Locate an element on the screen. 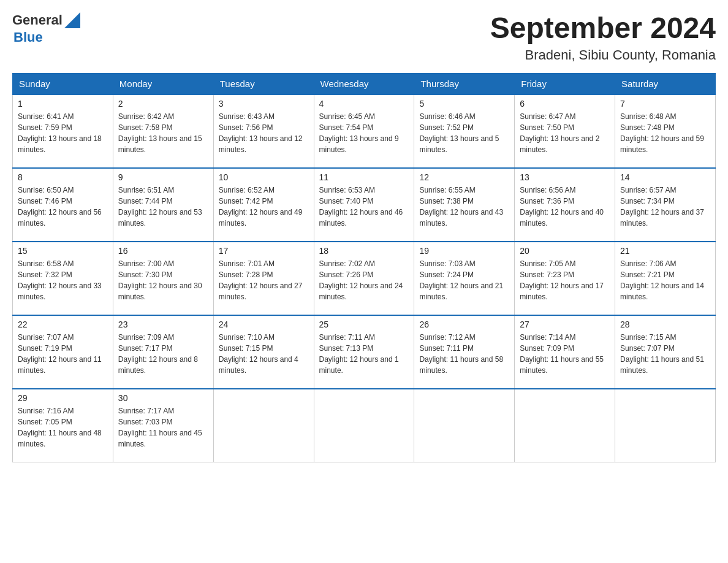 The height and width of the screenshot is (563, 728). day-number: 7 is located at coordinates (665, 104).